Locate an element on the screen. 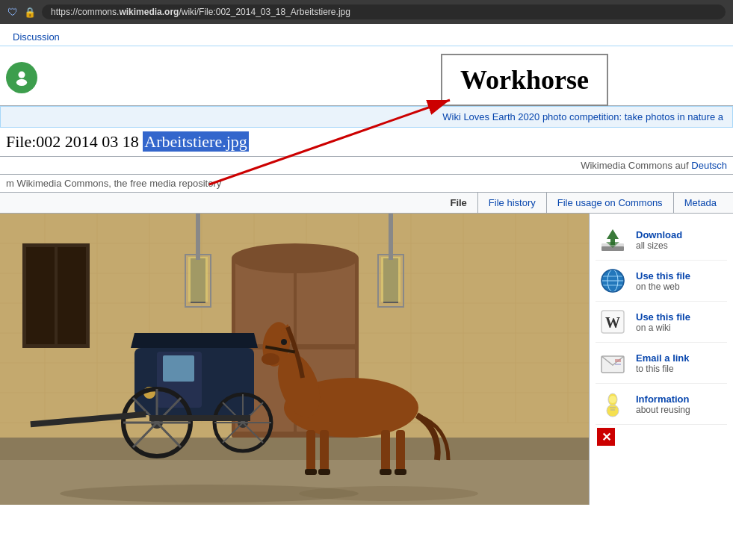 The image size is (733, 560). tabs-bar: Discussion is located at coordinates (366, 35).